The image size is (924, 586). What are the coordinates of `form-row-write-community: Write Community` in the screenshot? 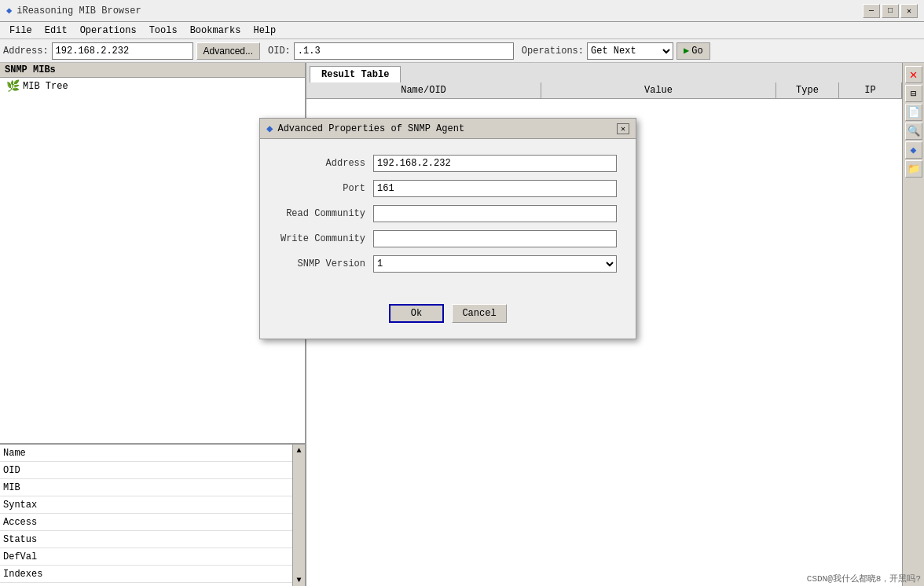 It's located at (448, 239).